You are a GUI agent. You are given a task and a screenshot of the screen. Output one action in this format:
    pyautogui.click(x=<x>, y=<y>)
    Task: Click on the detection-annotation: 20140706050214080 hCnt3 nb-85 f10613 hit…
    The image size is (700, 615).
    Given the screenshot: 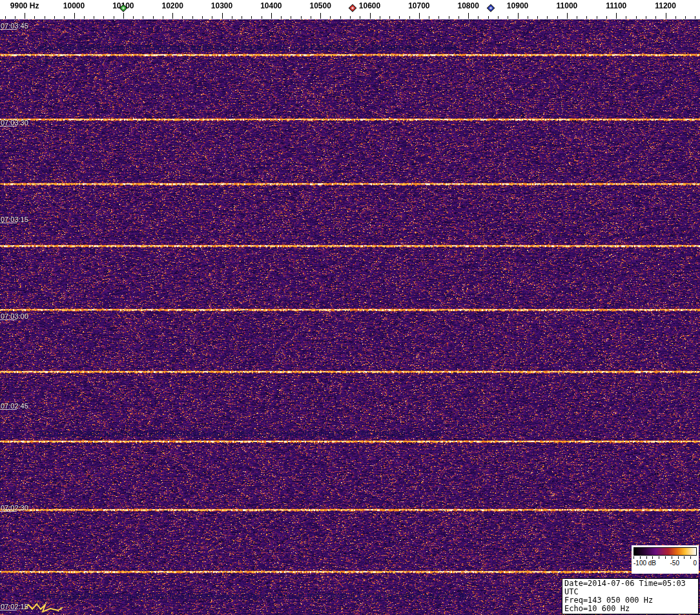 What is the action you would take?
    pyautogui.click(x=253, y=596)
    